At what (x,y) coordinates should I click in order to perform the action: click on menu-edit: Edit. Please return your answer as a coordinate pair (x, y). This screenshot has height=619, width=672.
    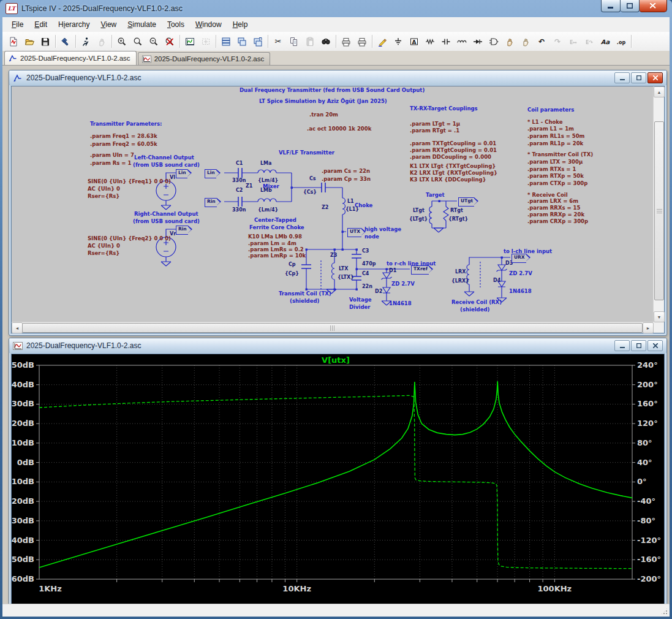
    Looking at the image, I should click on (40, 25).